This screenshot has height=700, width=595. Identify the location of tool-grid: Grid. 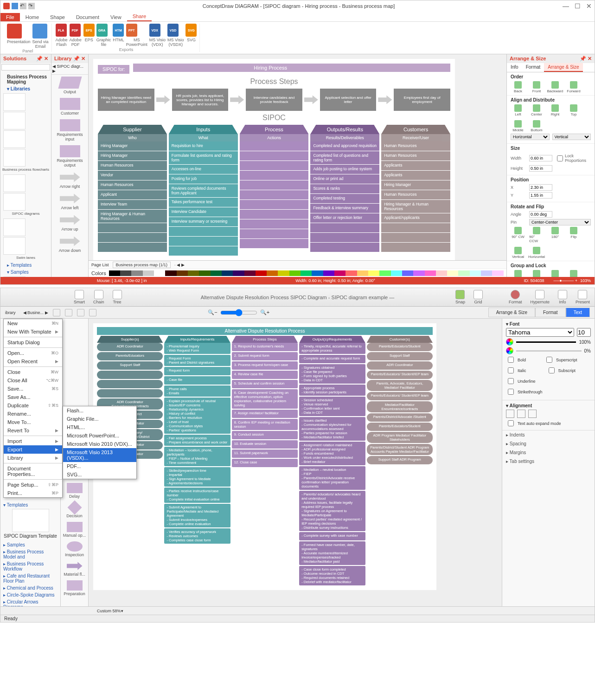
(478, 297).